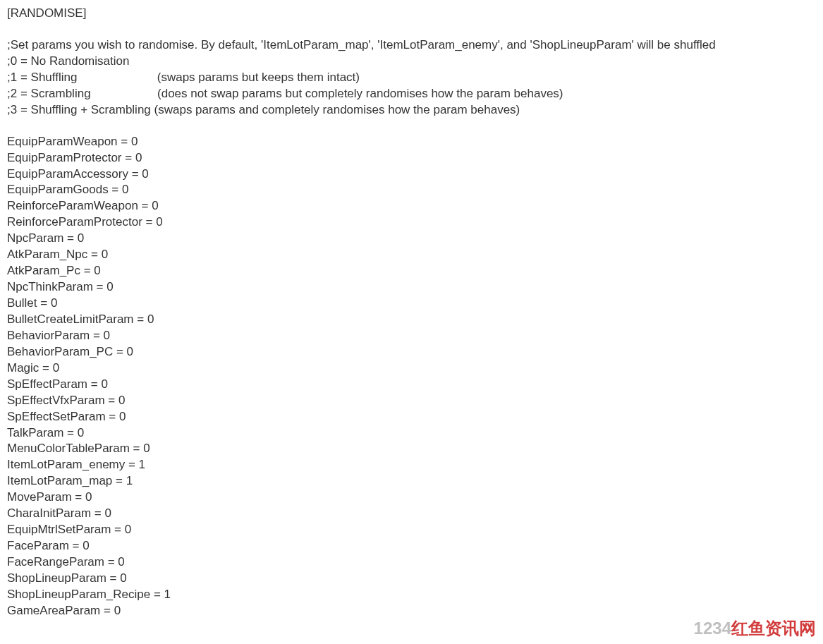  What do you see at coordinates (412, 418) in the screenshot?
I see `param-line: SpEffectSetParam = 0` at bounding box center [412, 418].